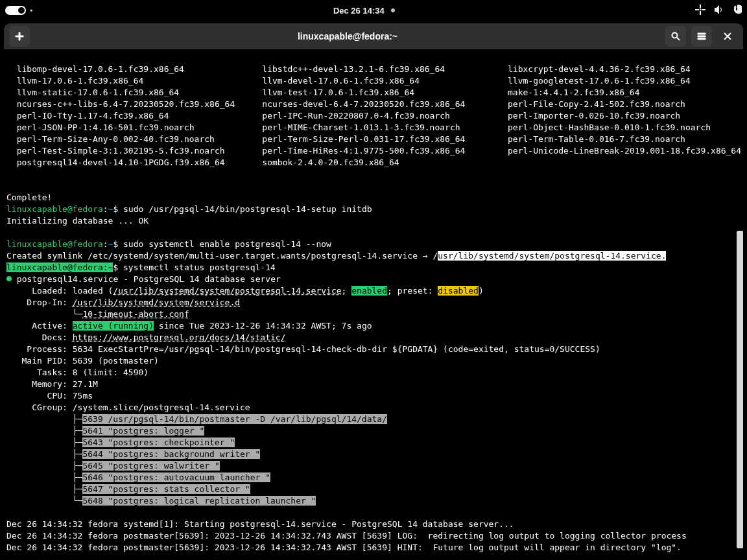  Describe the element at coordinates (136, 314) in the screenshot. I see `dropin-file: 10-timeout-abort.conf` at that location.